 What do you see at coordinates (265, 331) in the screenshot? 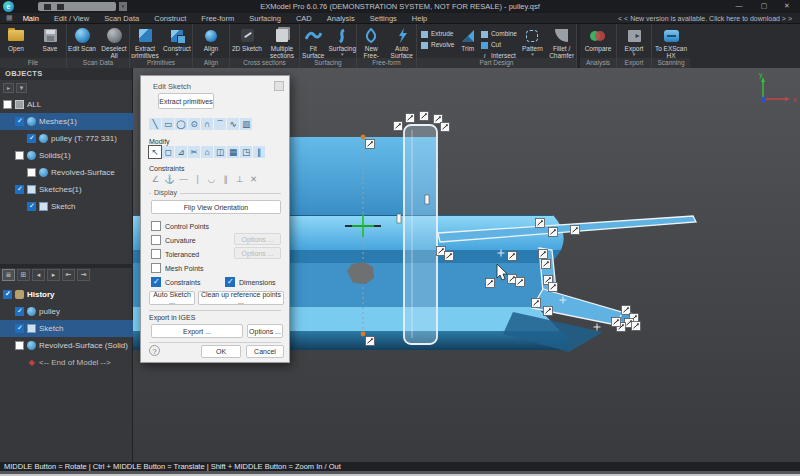
I see `export-options-button: Options ...` at bounding box center [265, 331].